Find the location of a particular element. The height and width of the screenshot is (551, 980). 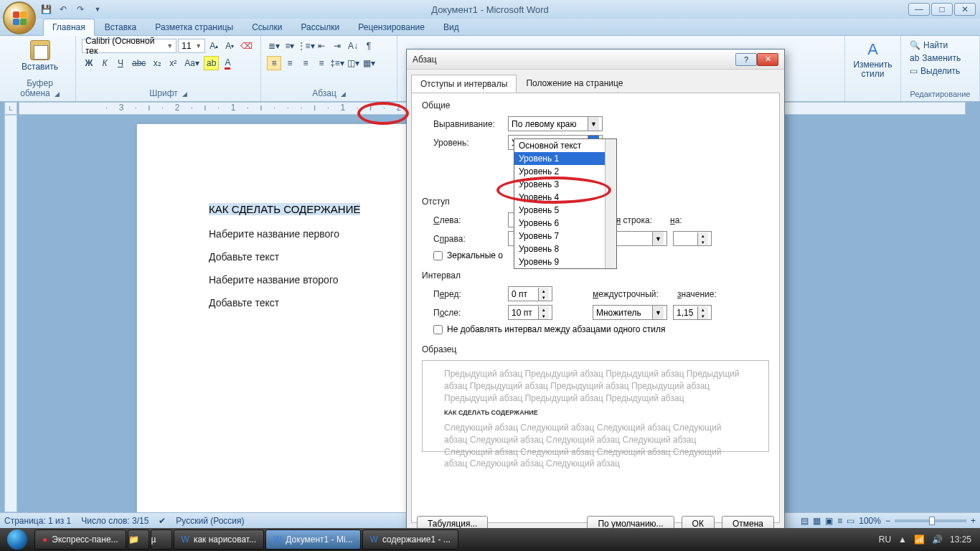

office-button is located at coordinates (19, 18).